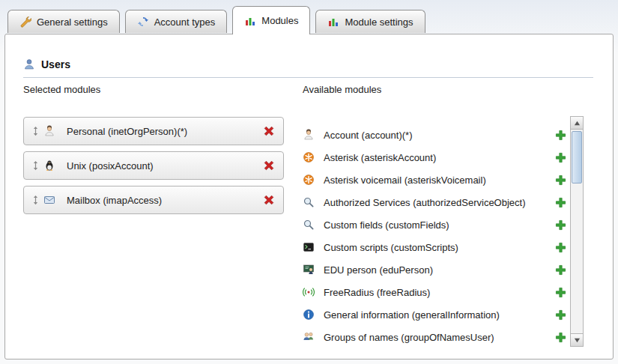 The width and height of the screenshot is (618, 364). What do you see at coordinates (577, 340) in the screenshot?
I see `arrow-down-icon` at bounding box center [577, 340].